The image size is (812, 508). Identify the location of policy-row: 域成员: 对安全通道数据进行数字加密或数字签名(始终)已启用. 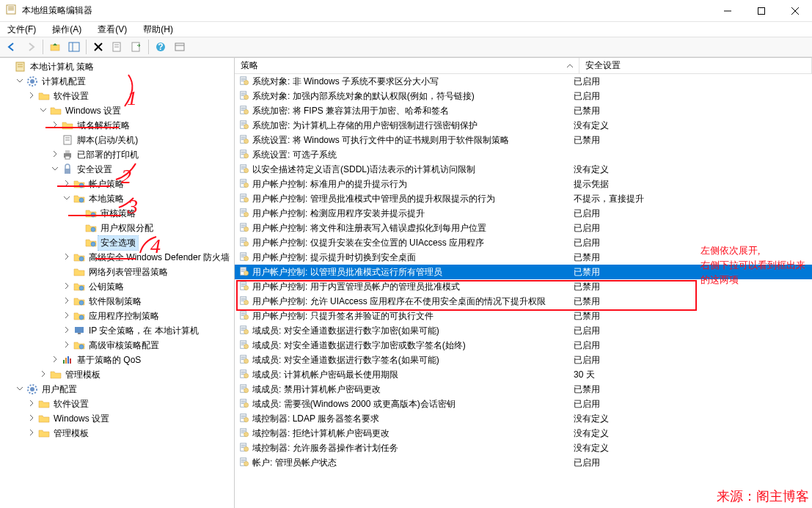
(524, 345).